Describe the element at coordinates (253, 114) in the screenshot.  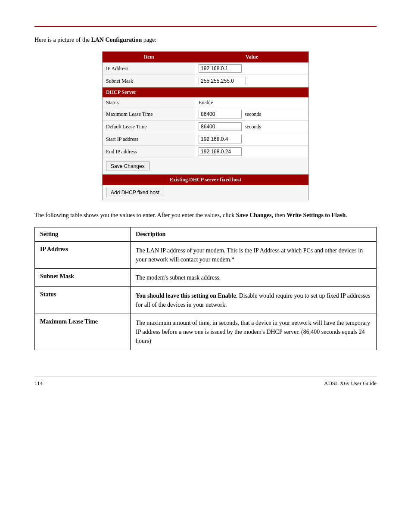
I see `max-lease-unit: seconds` at that location.